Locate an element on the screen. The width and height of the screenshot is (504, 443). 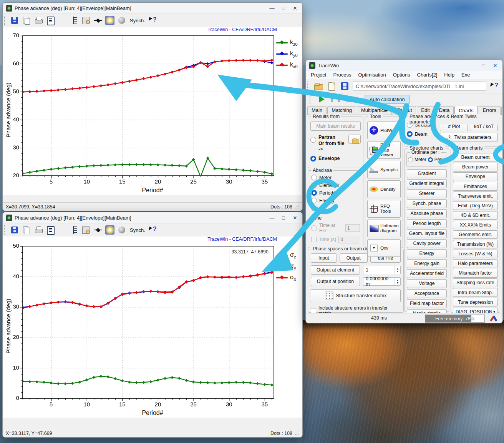
include-errors-checkbox is located at coordinates (313, 311).